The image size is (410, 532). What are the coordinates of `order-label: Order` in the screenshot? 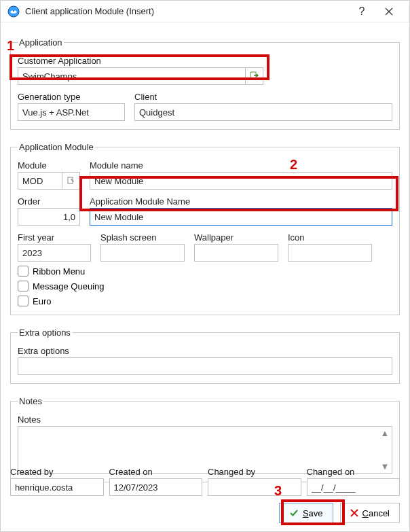 It's located at (49, 201).